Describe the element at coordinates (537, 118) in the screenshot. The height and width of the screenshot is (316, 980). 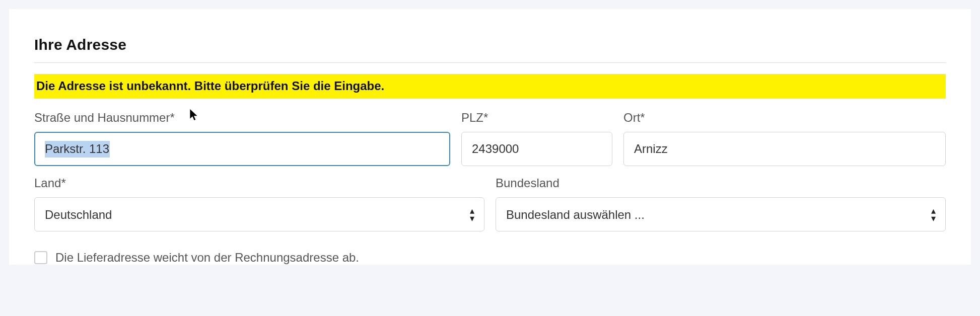
I see `plz-label: PLZ*` at that location.